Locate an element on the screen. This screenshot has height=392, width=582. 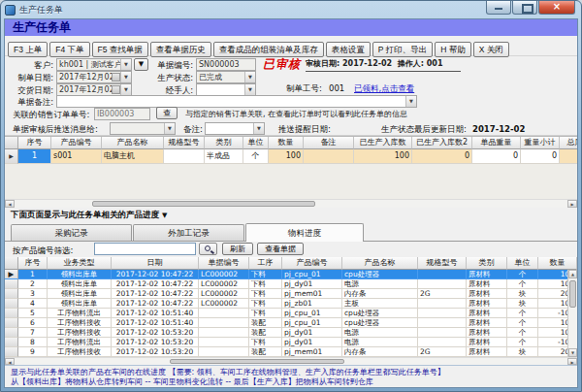
toolbar-button: H 帮助 is located at coordinates (453, 49).